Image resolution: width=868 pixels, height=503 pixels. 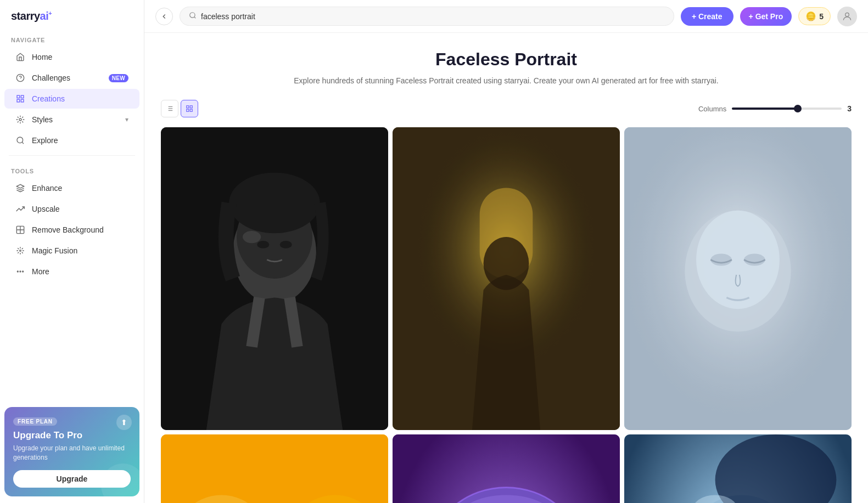 What do you see at coordinates (80, 99) in the screenshot?
I see `sidebar-creations-label: Creations` at bounding box center [80, 99].